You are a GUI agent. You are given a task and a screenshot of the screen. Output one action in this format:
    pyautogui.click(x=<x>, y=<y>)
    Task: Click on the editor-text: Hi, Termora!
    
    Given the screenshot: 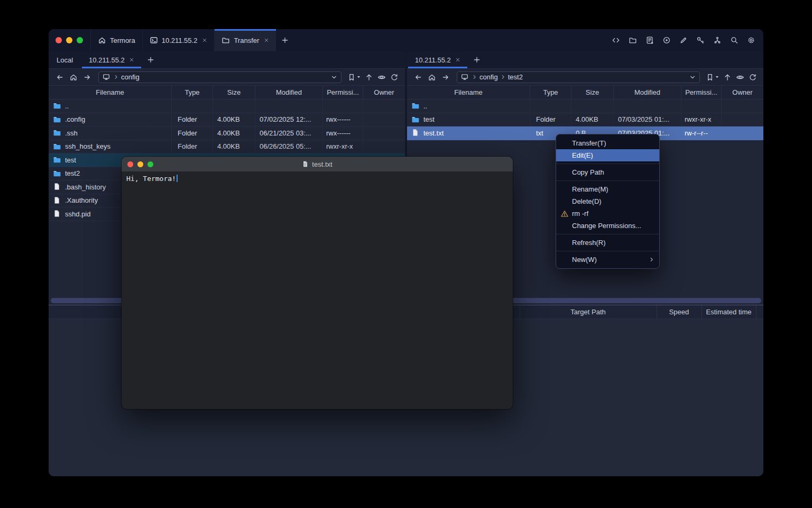 What is the action you would take?
    pyautogui.click(x=151, y=179)
    